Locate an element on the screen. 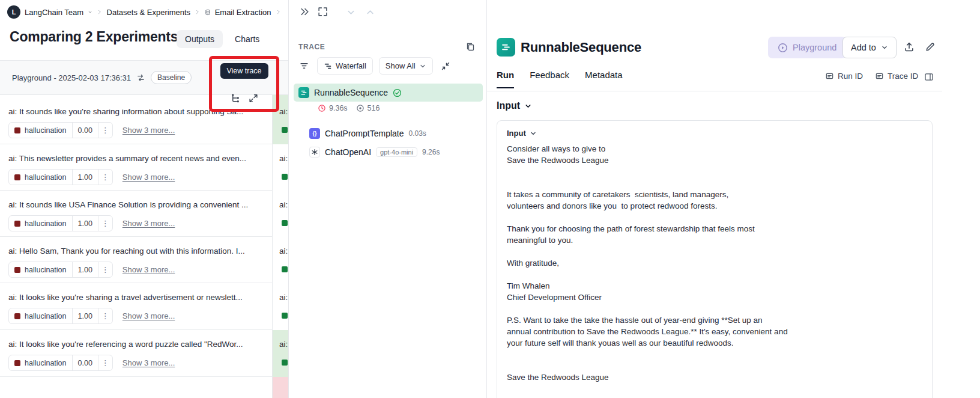  trace-id-button: Trace ID is located at coordinates (897, 76).